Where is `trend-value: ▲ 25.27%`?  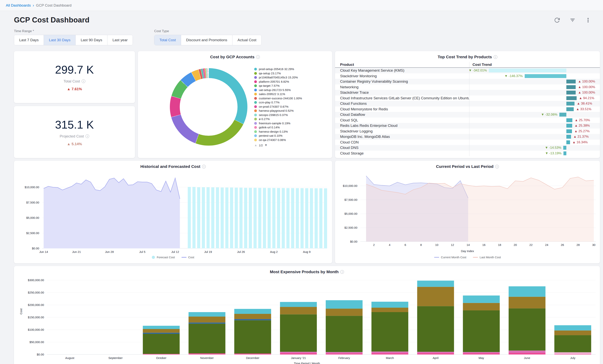
trend-value: ▲ 25.27% is located at coordinates (582, 131).